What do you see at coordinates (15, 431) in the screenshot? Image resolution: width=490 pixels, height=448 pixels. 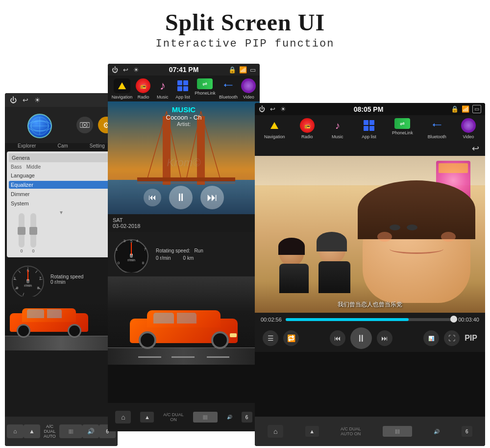 I see `home-btn: ⌂` at bounding box center [15, 431].